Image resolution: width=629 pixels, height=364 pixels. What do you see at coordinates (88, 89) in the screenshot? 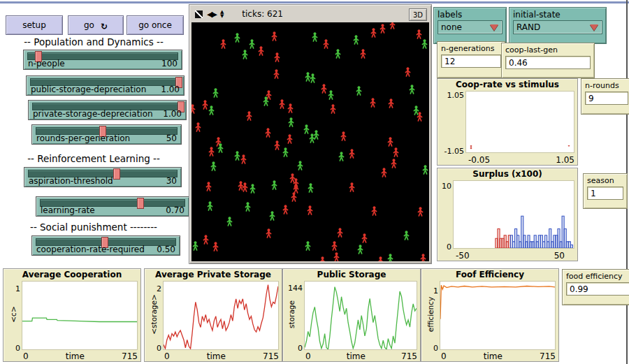
I see `slider-label: public-storage-depreciation` at bounding box center [88, 89].